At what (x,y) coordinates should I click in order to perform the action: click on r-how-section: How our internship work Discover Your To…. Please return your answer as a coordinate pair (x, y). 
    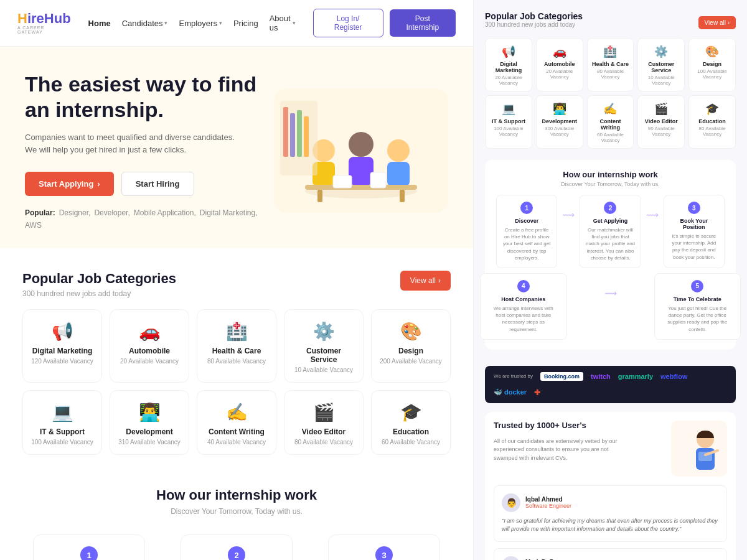
    Looking at the image, I should click on (610, 255).